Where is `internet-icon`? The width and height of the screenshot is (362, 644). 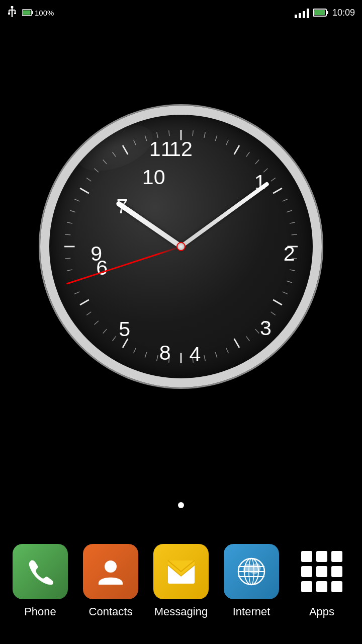 internet-icon is located at coordinates (251, 572).